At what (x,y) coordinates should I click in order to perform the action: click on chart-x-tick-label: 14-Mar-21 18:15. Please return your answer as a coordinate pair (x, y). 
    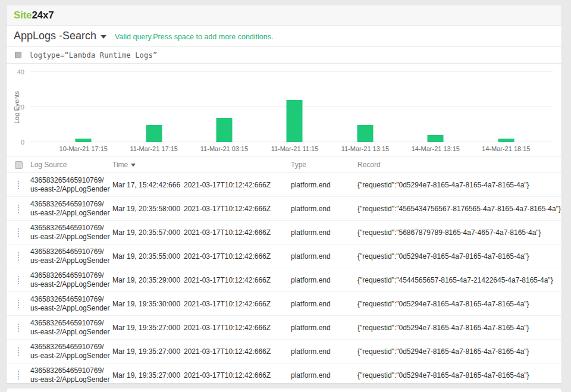
    Looking at the image, I should click on (506, 149).